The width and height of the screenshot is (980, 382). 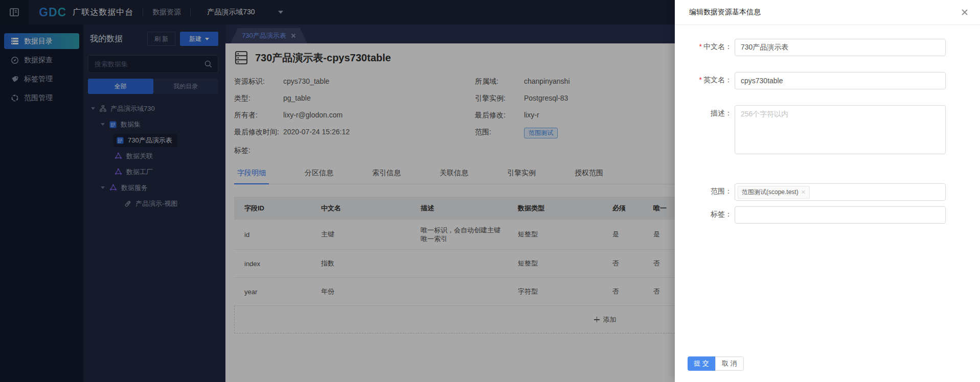 I want to click on field-label-cn: *中文名：, so click(x=703, y=47).